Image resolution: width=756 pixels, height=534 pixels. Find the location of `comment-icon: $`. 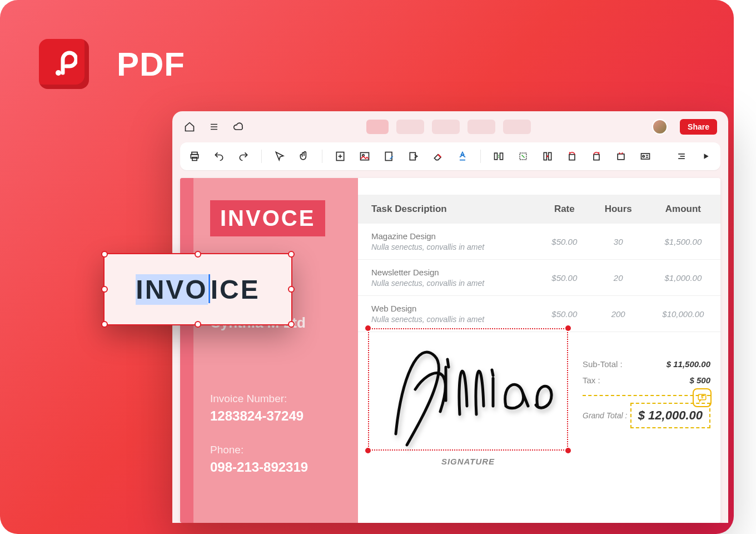

comment-icon: $ is located at coordinates (702, 398).